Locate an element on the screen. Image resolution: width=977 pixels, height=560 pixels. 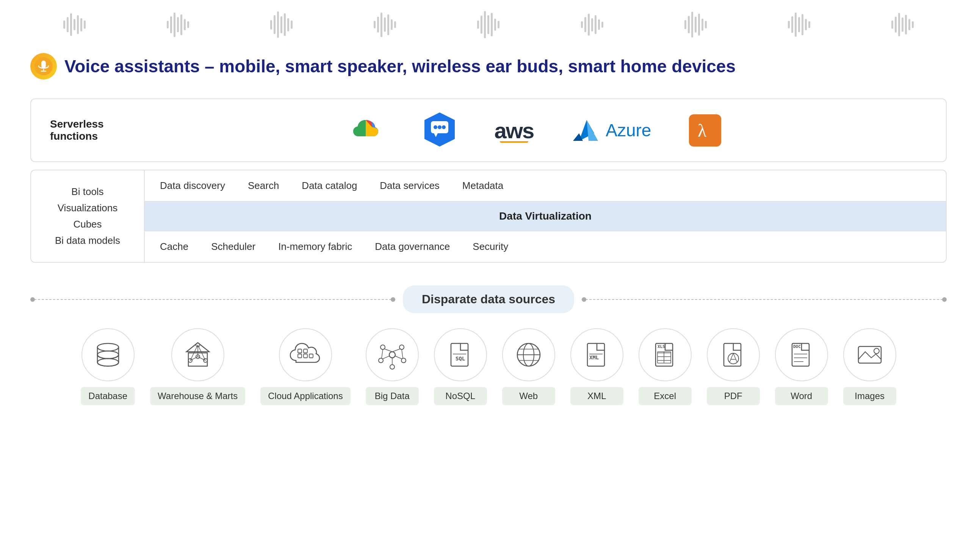
waveform-section is located at coordinates (488, 23).